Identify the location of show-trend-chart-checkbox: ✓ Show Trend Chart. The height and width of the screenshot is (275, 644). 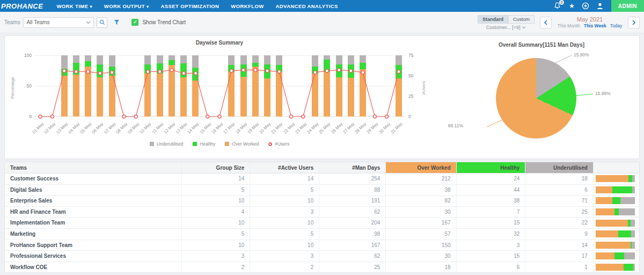
(159, 23).